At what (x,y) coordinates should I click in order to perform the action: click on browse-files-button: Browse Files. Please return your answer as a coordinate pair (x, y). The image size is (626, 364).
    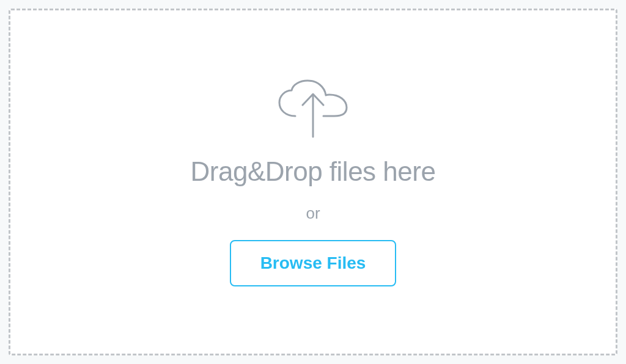
    Looking at the image, I should click on (313, 263).